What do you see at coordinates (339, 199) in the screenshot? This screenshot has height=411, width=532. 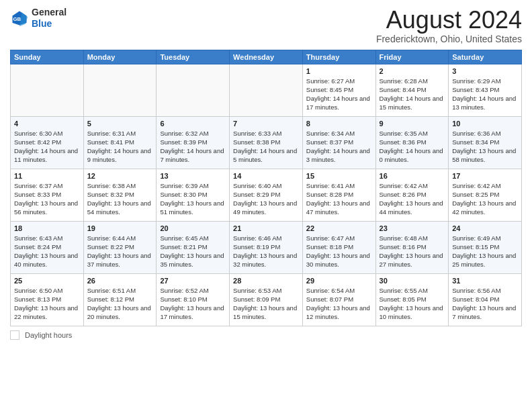 I see `day-info: Sunrise: 6:41 AM Sunset: 8:28 PM Dayligh…` at bounding box center [339, 199].